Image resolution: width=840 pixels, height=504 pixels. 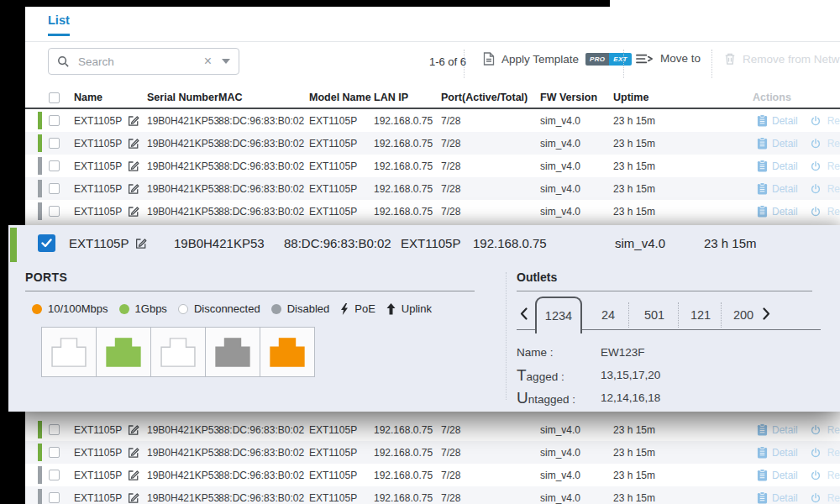 I want to click on outlet-tab-121: 121, so click(x=701, y=315).